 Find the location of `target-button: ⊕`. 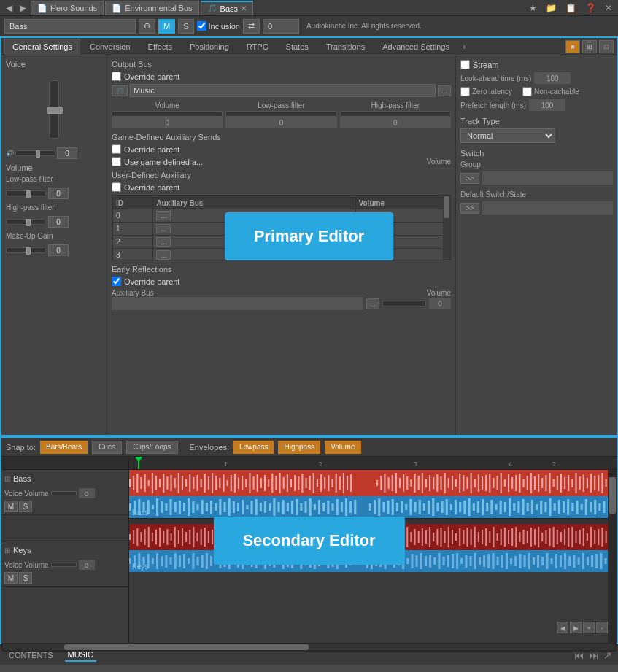

target-button: ⊕ is located at coordinates (147, 26).